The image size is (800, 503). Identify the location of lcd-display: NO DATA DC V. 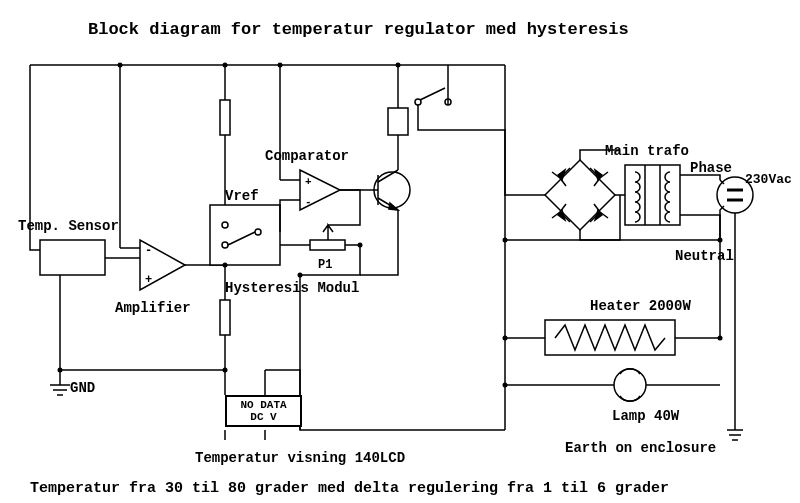
(264, 411).